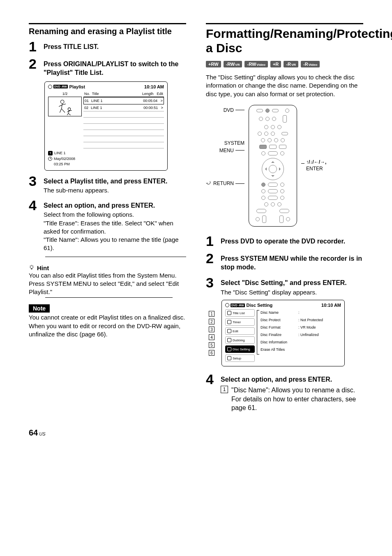 Image resolution: width=392 pixels, height=556 pixels. Describe the element at coordinates (108, 31) in the screenshot. I see `left-heading: Renaming and erasing a Playlist title` at that location.